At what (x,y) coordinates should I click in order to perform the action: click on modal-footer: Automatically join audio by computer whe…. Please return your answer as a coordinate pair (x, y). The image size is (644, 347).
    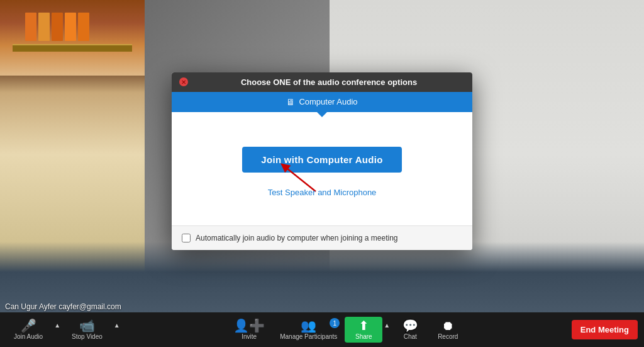
    Looking at the image, I should click on (322, 238).